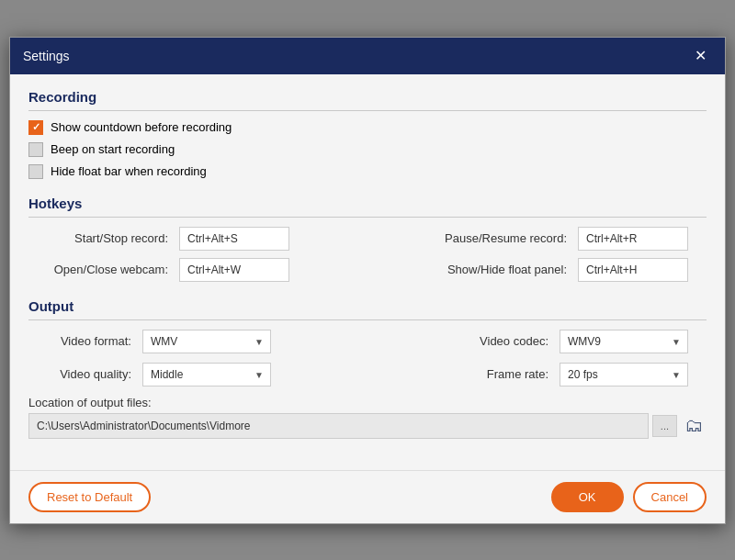 This screenshot has width=735, height=560. I want to click on video-codec-wrapper: WMV9 H.264 H.265 ▼, so click(624, 342).